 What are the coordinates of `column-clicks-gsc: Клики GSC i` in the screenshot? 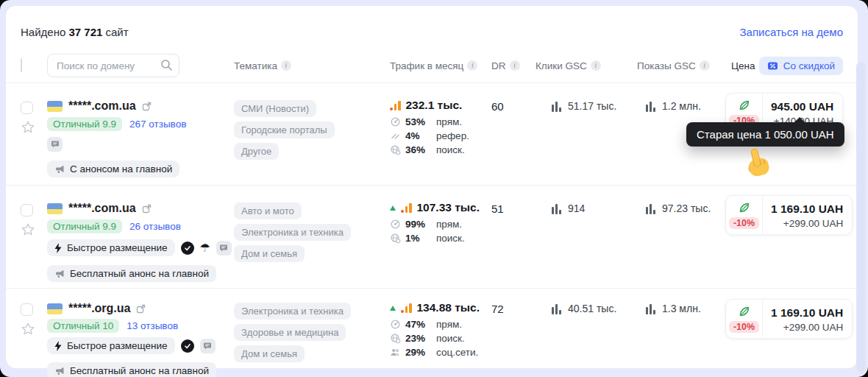 It's located at (582, 66).